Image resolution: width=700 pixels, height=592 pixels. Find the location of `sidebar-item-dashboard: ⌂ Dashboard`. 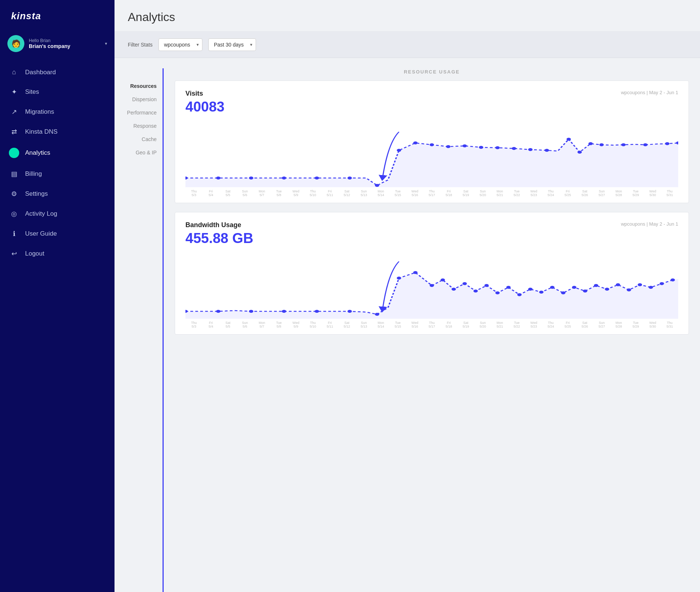

sidebar-item-dashboard: ⌂ Dashboard is located at coordinates (57, 72).